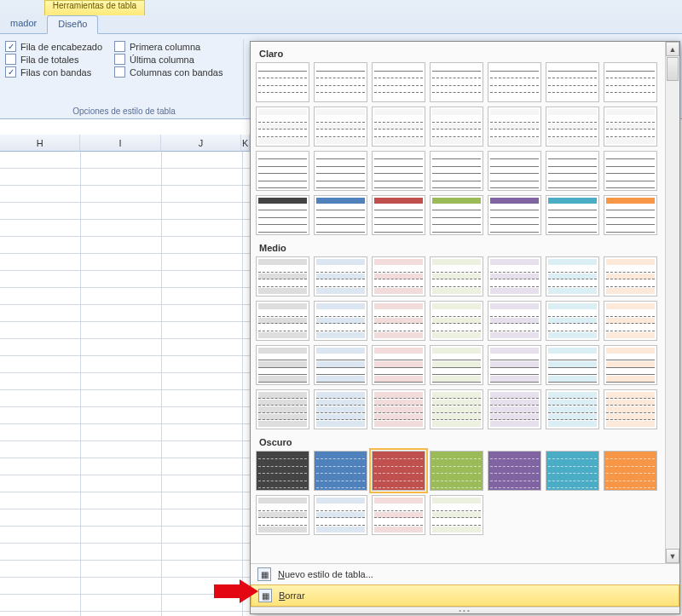 This screenshot has height=616, width=682. I want to click on menu-label: Nuevo estilo de tabla..., so click(326, 574).